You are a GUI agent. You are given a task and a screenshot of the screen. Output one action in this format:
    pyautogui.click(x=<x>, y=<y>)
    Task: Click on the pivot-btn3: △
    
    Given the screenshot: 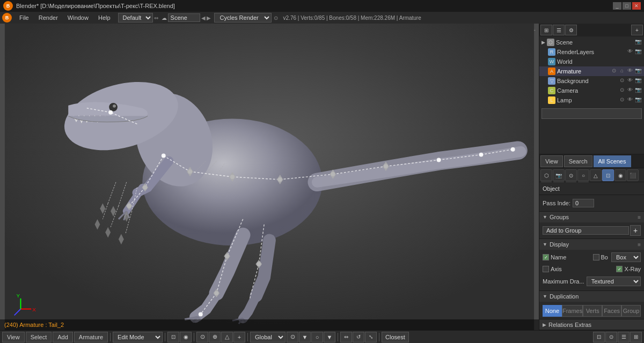 What is the action you would take?
    pyautogui.click(x=227, y=337)
    